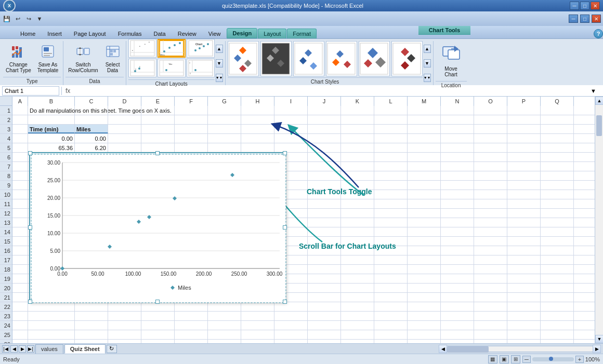 The image size is (603, 364). What do you see at coordinates (599, 220) in the screenshot?
I see `vertical-scrollbar: ▲ ▼` at bounding box center [599, 220].